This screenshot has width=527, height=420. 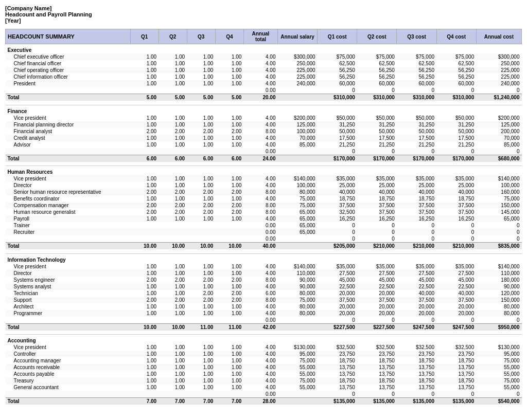 What do you see at coordinates (68, 198) in the screenshot?
I see `row-label: Benefits coordinator` at bounding box center [68, 198].